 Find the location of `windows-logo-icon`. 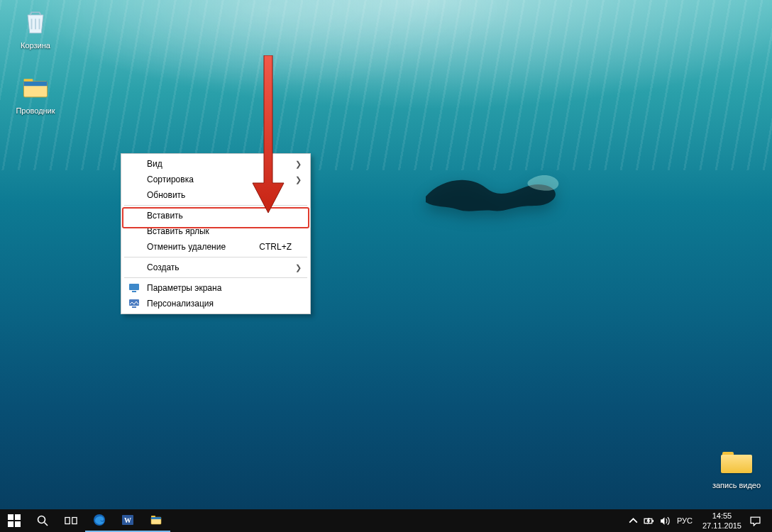

windows-logo-icon is located at coordinates (14, 521).